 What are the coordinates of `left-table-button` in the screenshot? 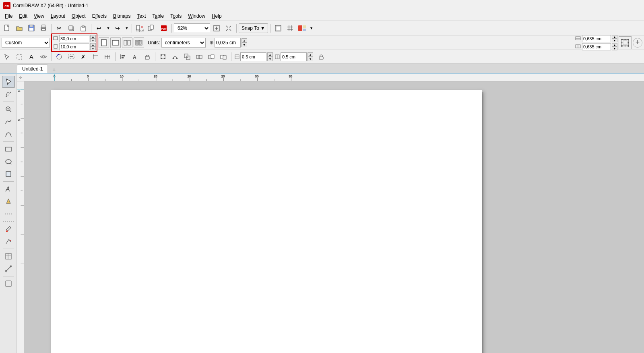 It's located at (8, 256).